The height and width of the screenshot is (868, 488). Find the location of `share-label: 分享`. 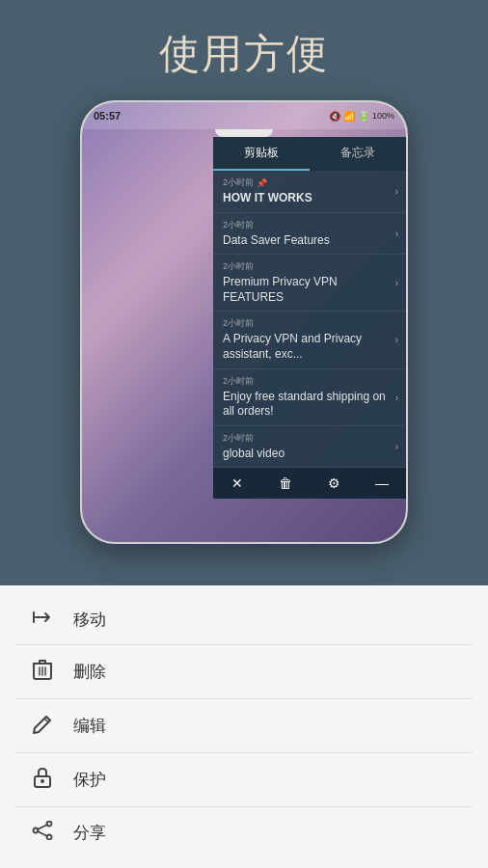

share-label: 分享 is located at coordinates (90, 833).